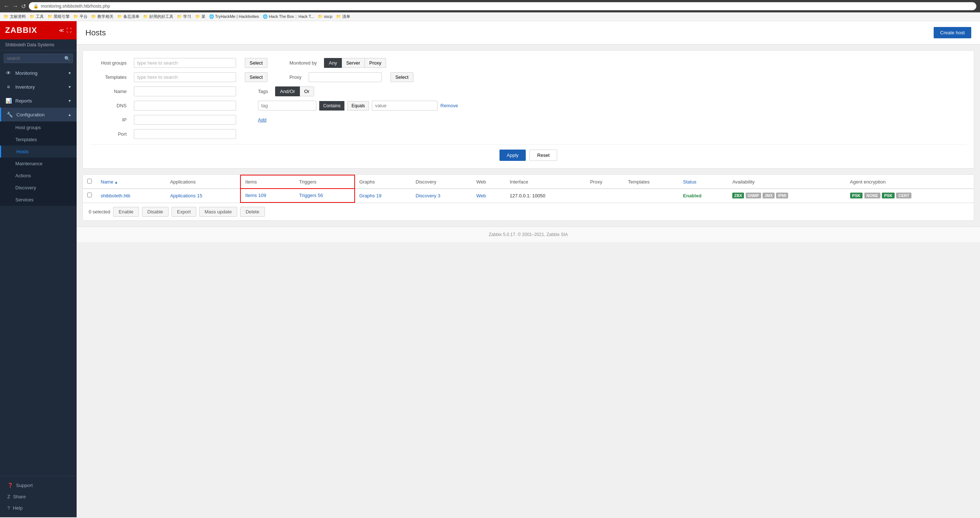 This screenshot has width=980, height=518. I want to click on filter-row-6: Port, so click(528, 134).